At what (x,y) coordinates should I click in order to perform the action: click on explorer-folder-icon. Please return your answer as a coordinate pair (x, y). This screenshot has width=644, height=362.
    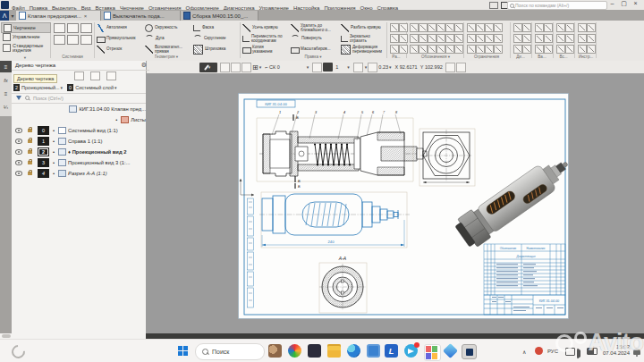
    Looking at the image, I should click on (335, 350).